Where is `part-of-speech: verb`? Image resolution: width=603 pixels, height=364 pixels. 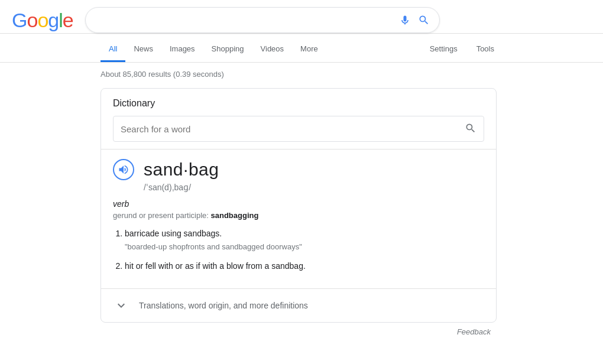
part-of-speech: verb is located at coordinates (299, 204).